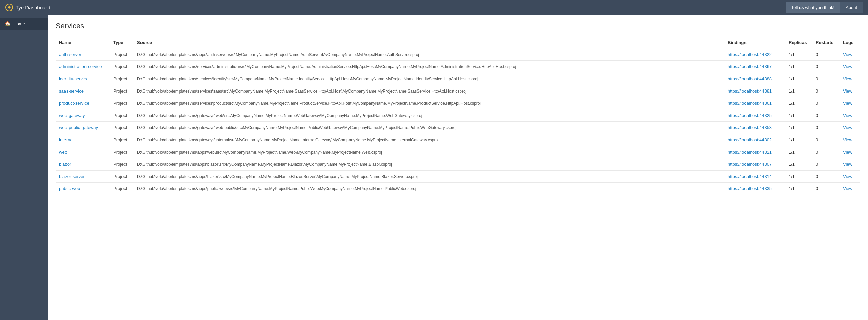 Image resolution: width=868 pixels, height=320 pixels. I want to click on feedback-button: Tell us what you think!, so click(813, 7).